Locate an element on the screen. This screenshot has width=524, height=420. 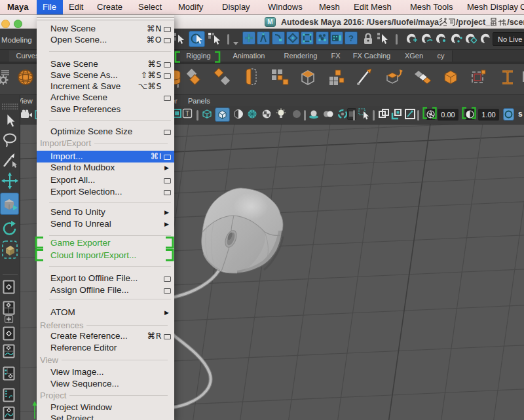
shaded-cube-icon-part is located at coordinates (223, 115).